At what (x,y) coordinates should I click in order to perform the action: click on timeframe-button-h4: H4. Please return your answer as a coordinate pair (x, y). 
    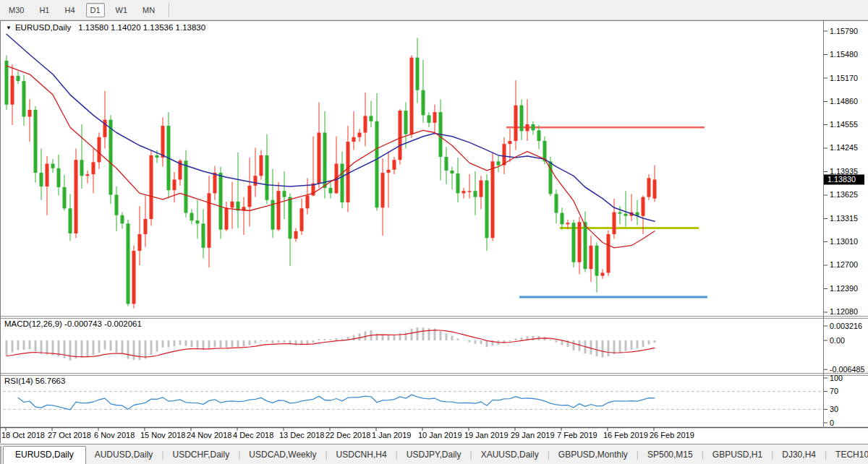
    Looking at the image, I should click on (69, 10).